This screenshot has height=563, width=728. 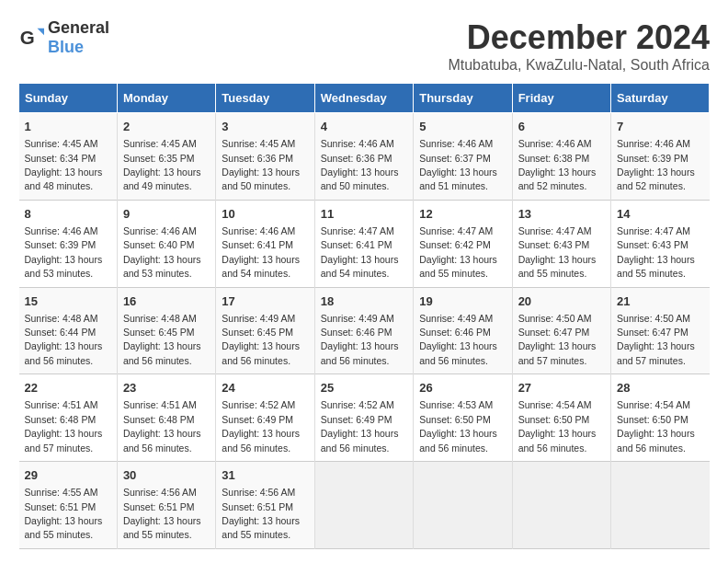 What do you see at coordinates (166, 127) in the screenshot?
I see `day-number: 2` at bounding box center [166, 127].